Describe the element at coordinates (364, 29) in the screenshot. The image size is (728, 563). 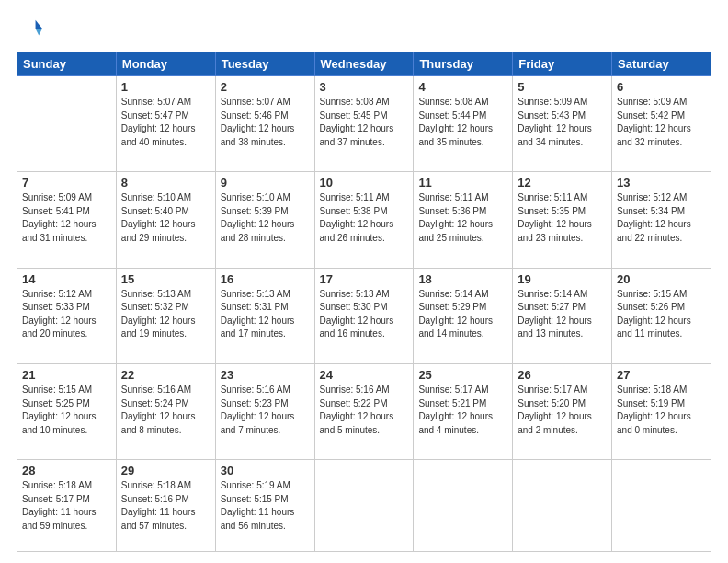
I see `header` at that location.